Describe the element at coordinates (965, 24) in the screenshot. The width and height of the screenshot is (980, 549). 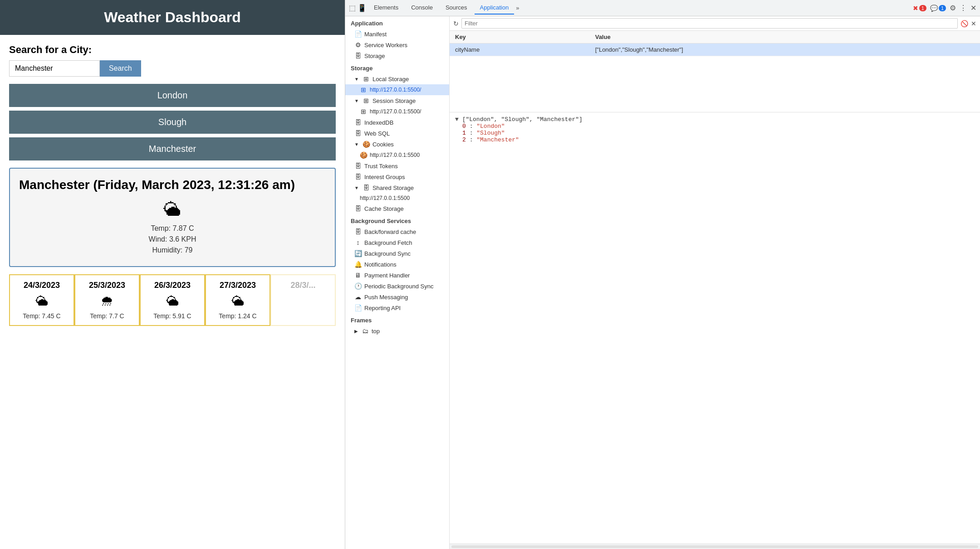
I see `filter-clear-icon: 🚫` at that location.